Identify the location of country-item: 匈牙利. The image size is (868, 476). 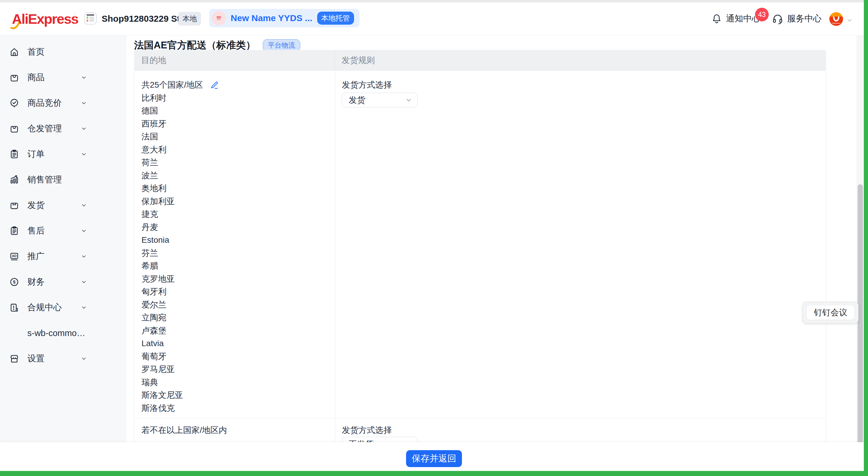
(235, 292).